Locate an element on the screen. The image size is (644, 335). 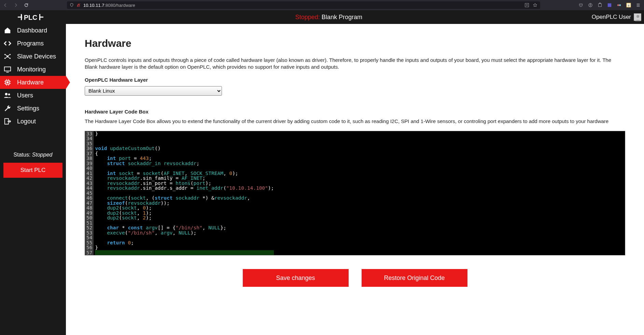
reader-icon is located at coordinates (527, 5).